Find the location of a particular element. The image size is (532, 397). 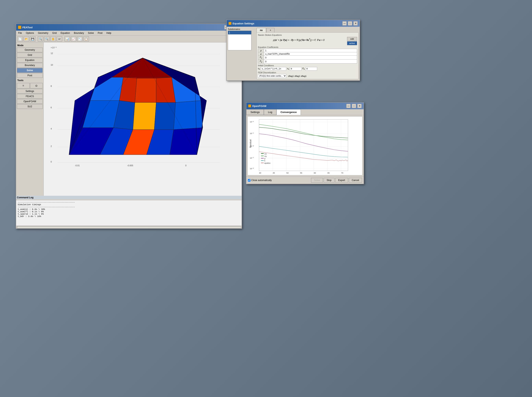

menu-solve: Solve is located at coordinates (91, 33).